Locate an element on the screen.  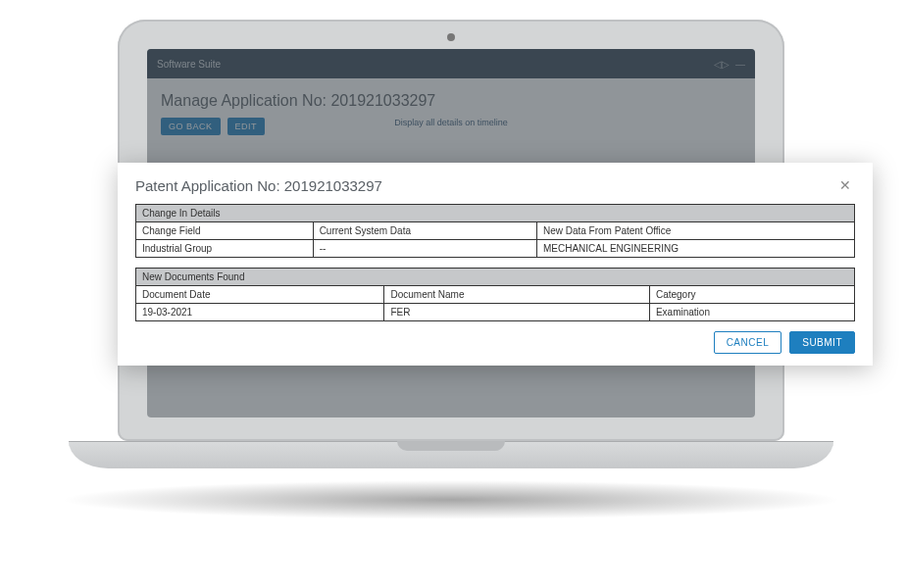
documents-table: New Documents Found Document Date Docume… is located at coordinates (495, 294).